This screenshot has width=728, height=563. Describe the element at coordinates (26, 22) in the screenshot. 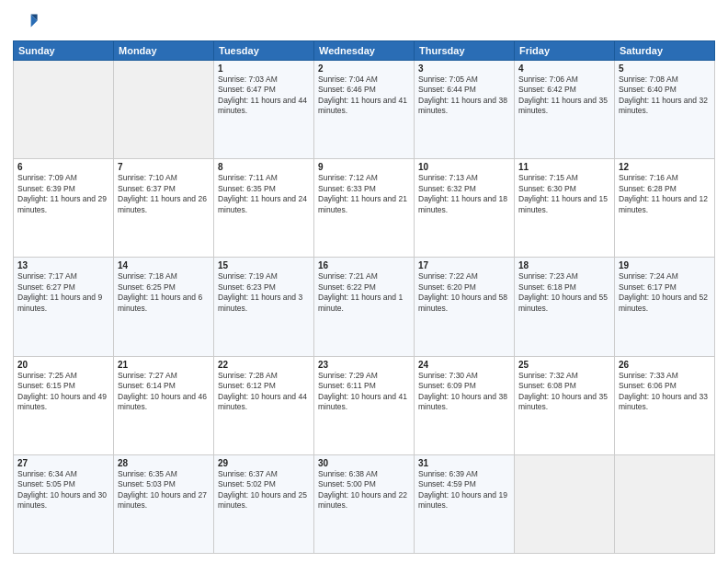

I see `logo-icon` at that location.